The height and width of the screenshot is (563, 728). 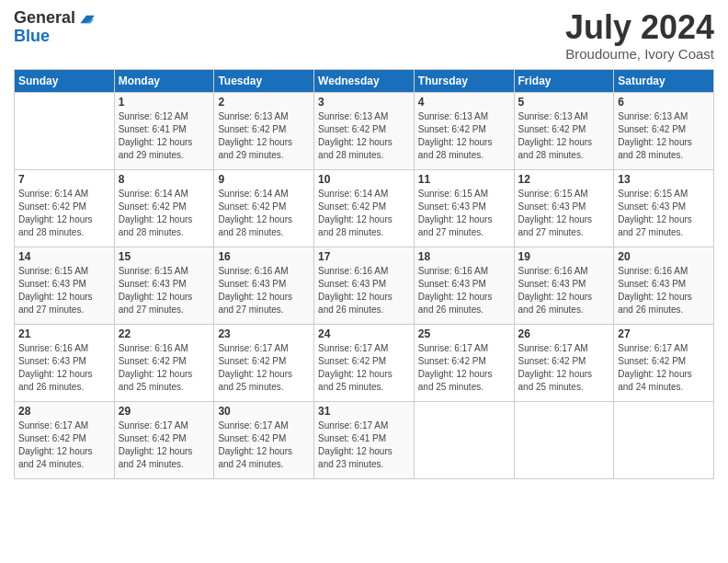 What do you see at coordinates (264, 411) in the screenshot?
I see `day-number: 30` at bounding box center [264, 411].